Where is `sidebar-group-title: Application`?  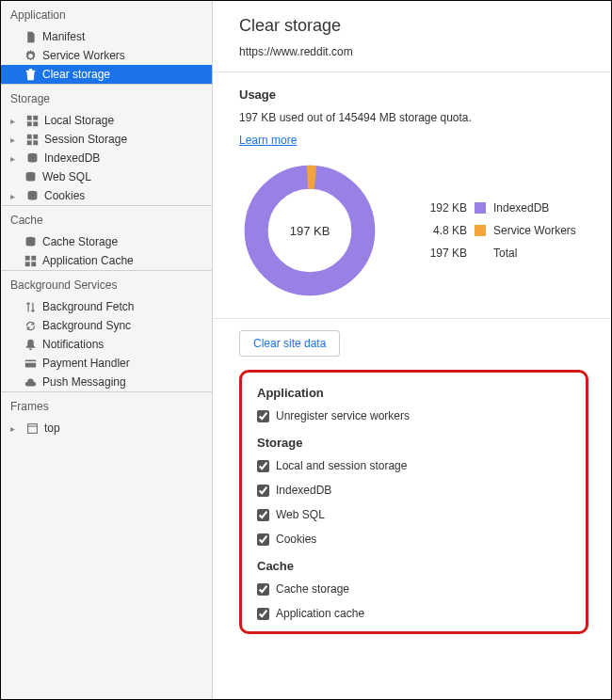 sidebar-group-title: Application is located at coordinates (106, 14).